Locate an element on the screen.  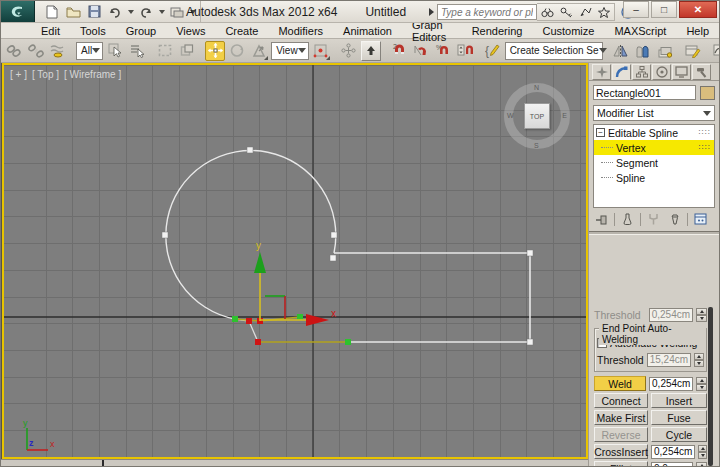
redo-icon is located at coordinates (146, 12).